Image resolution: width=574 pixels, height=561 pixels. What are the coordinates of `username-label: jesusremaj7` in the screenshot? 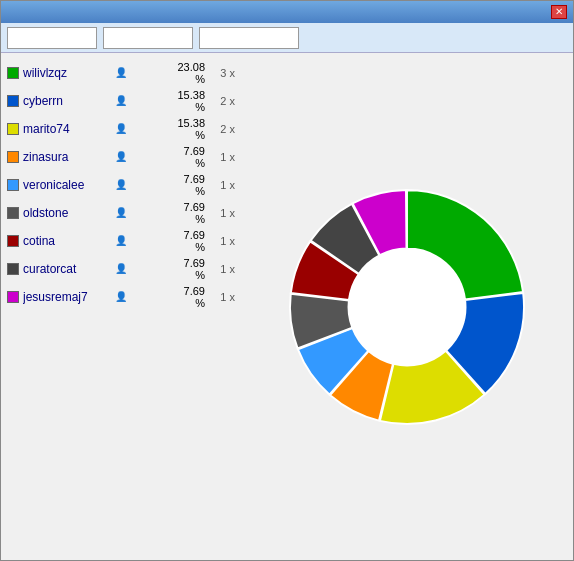 It's located at (69, 297).